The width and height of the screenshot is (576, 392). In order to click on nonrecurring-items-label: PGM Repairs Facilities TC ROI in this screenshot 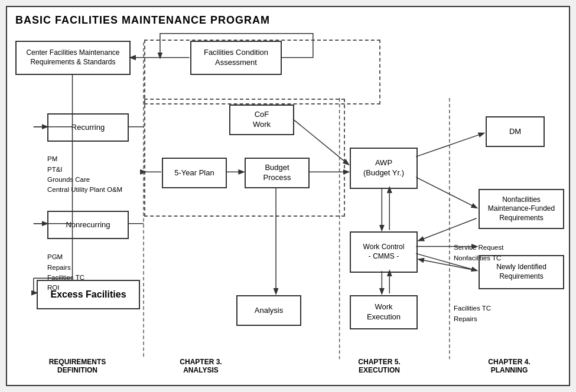, I will do `click(66, 267)`.